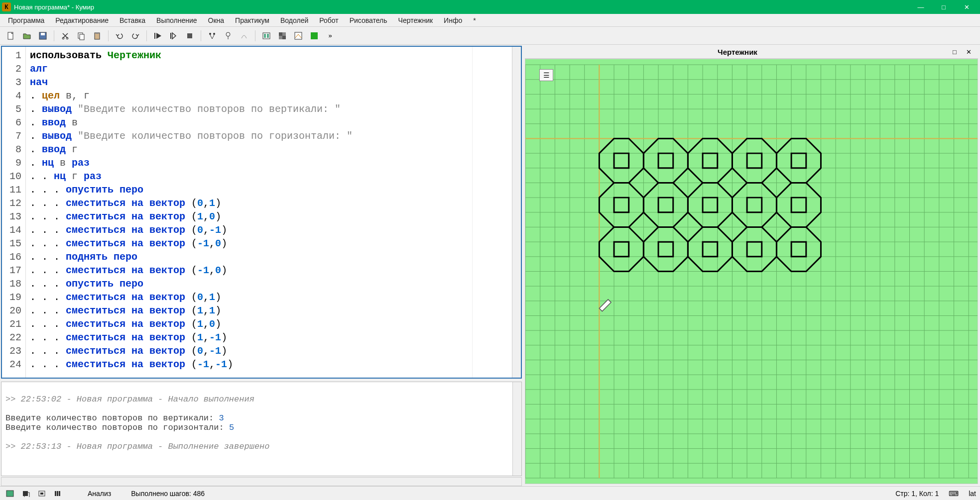 The image size is (980, 500). What do you see at coordinates (261, 482) in the screenshot?
I see `console-hscrollbar` at bounding box center [261, 482].